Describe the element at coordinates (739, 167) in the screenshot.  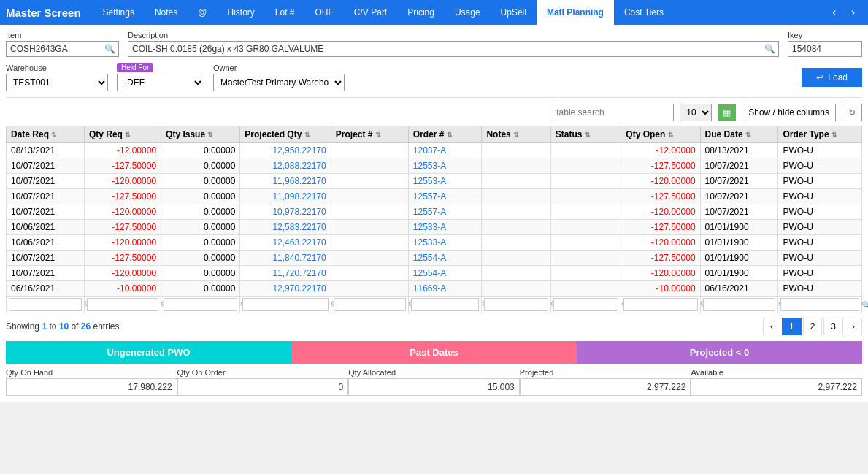
I see `table-cell: 10/07/2021` at that location.